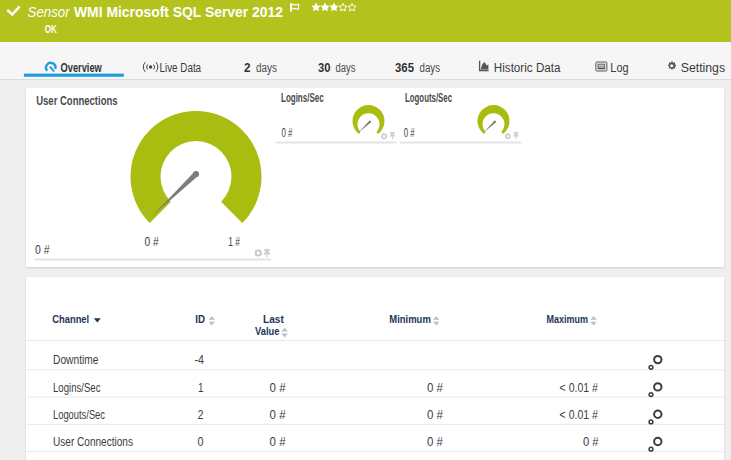  What do you see at coordinates (274, 319) in the screenshot?
I see `svg-text: Last` at bounding box center [274, 319].